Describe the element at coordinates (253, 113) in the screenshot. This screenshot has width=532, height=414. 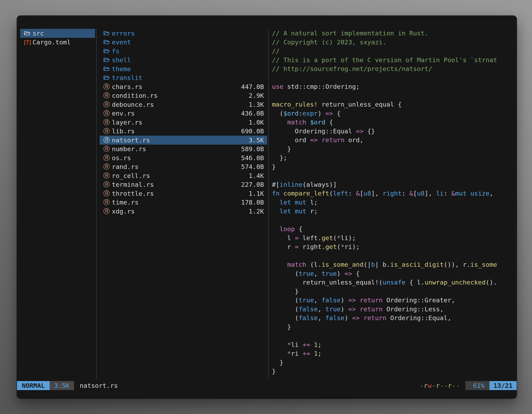
I see `file-size: 436.0B` at that location.